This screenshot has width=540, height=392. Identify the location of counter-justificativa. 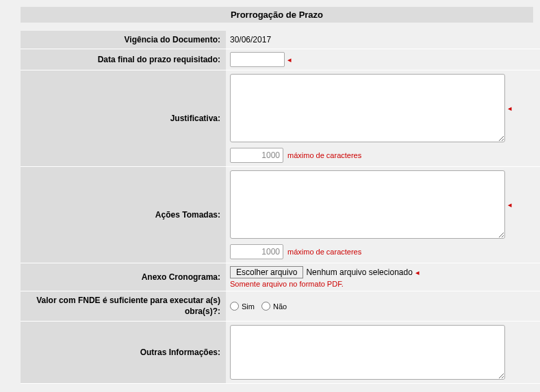
(257, 155).